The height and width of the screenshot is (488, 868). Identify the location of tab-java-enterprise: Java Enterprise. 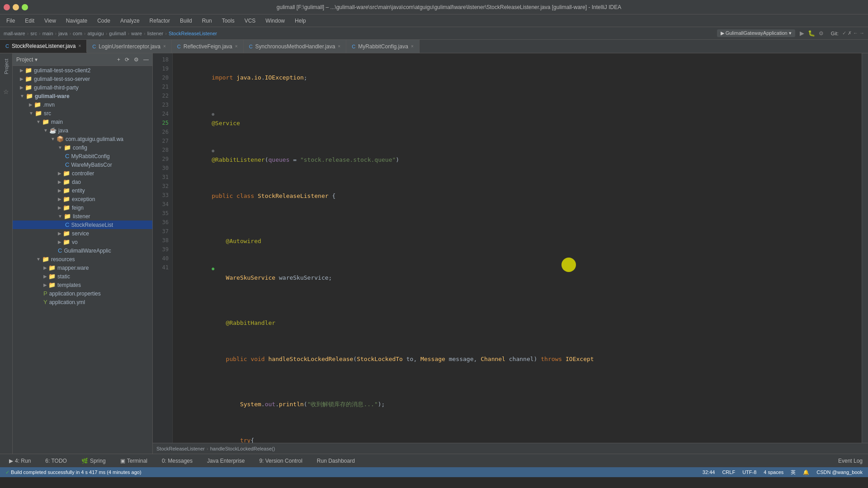
(226, 461).